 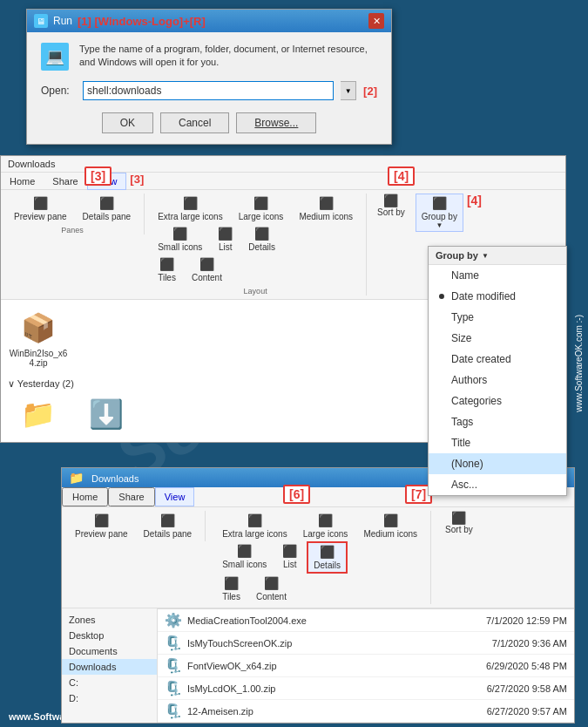 I want to click on run-open-row: Open: ▼ [2], so click(x=209, y=91).